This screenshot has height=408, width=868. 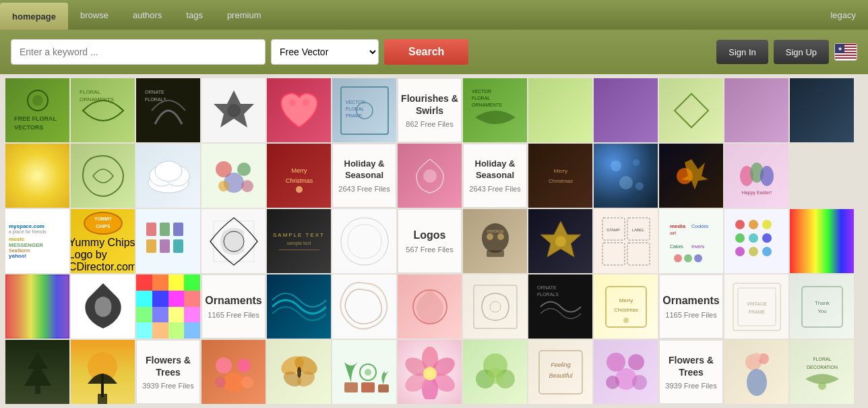 I want to click on search-input, so click(x=138, y=52).